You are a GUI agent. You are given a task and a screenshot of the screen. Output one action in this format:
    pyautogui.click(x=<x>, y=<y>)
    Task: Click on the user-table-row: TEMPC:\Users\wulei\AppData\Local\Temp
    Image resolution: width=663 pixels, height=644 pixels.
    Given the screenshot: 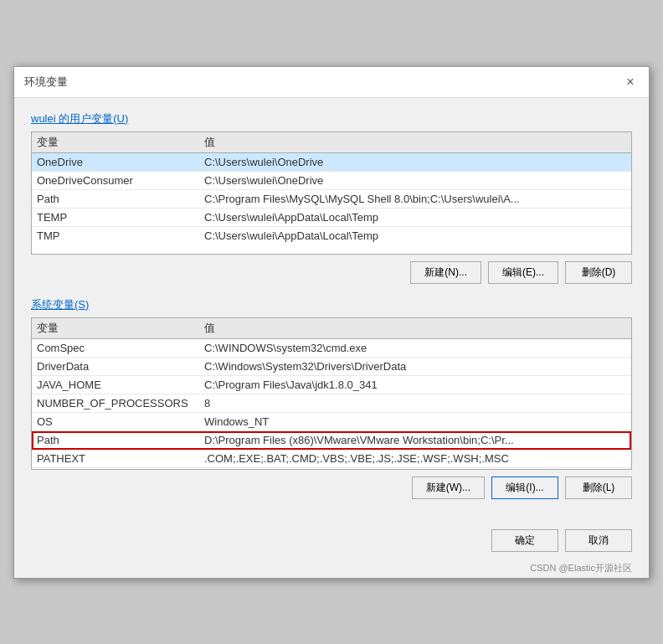 What is the action you would take?
    pyautogui.click(x=332, y=218)
    